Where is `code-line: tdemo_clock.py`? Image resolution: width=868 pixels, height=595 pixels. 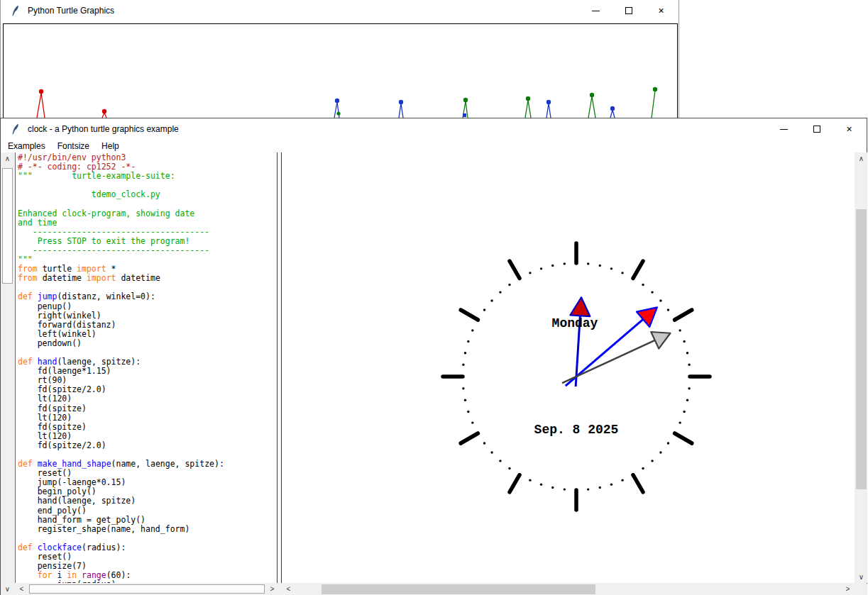
code-line: tdemo_clock.py is located at coordinates (148, 194).